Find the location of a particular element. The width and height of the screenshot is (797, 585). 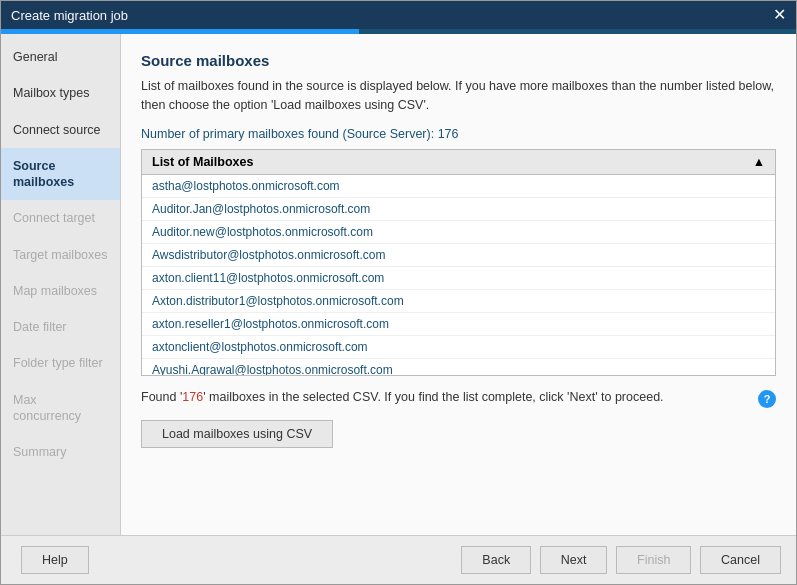

list-header-label: List of Mailboxes is located at coordinates (202, 162).